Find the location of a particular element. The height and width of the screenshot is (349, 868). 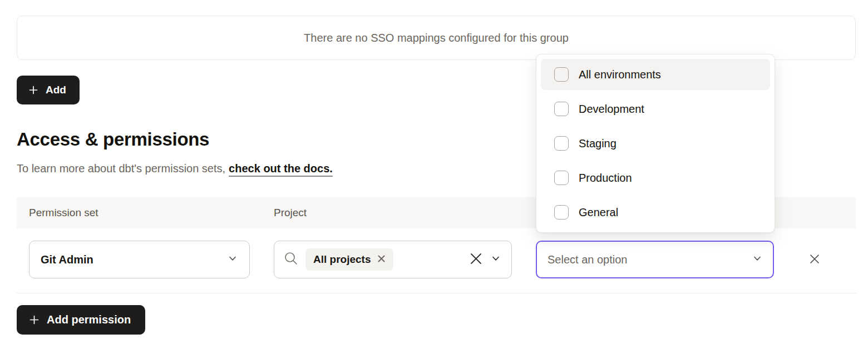

permission-set-value: Git Admin is located at coordinates (67, 260).